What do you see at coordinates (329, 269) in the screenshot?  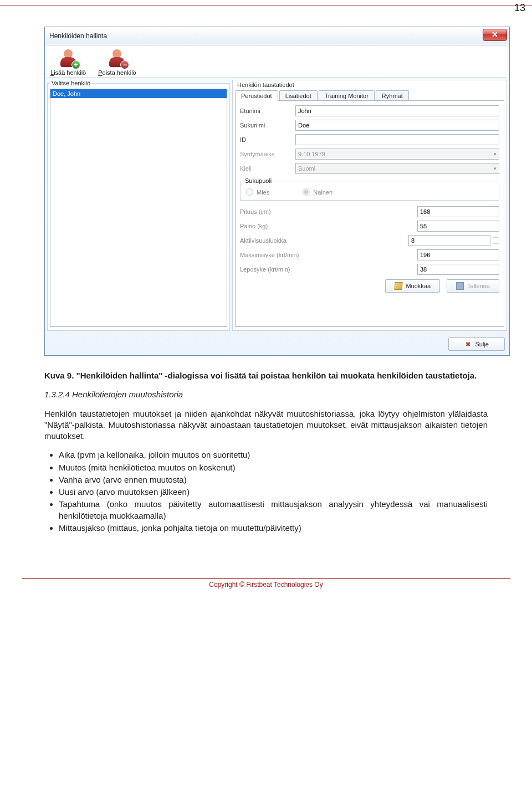 I see `leposyke-label: Leposyke (krt/min)` at bounding box center [329, 269].